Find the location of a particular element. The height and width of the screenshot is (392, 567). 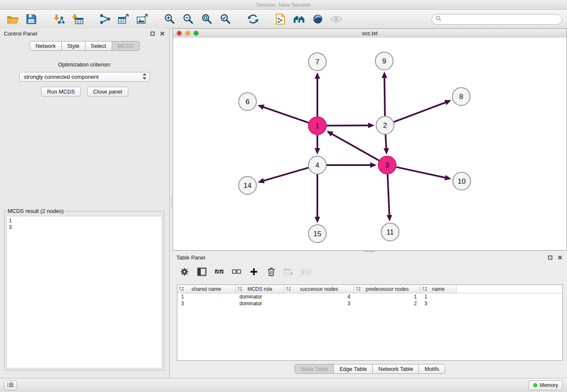

column-header-shared-name: shared name is located at coordinates (206, 289).